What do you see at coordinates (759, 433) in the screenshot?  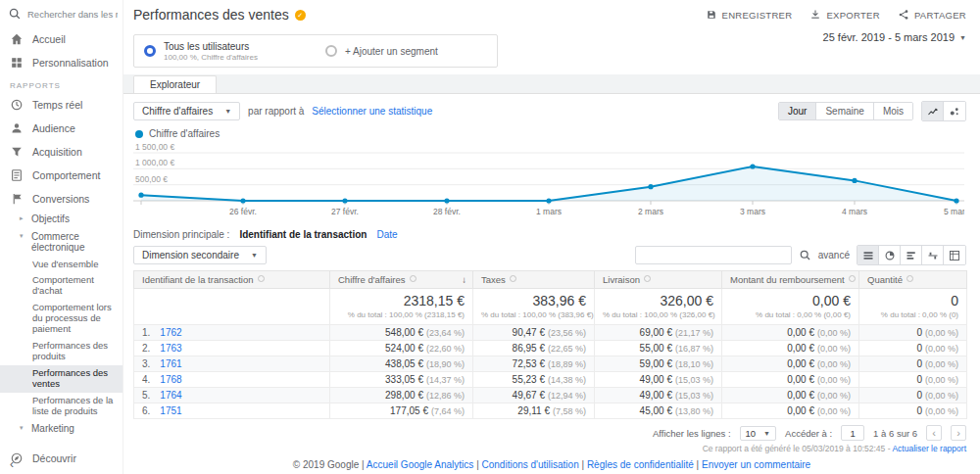 I see `rows-per-page-select: 10 ▼` at bounding box center [759, 433].